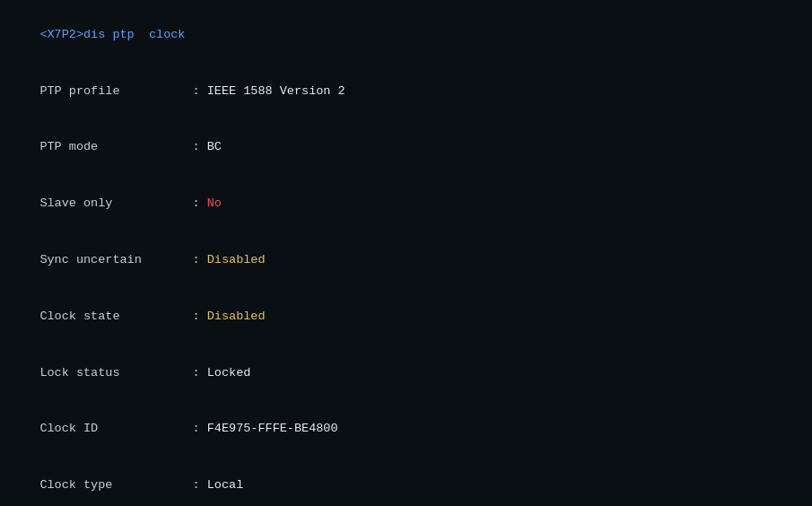 The width and height of the screenshot is (812, 506). Describe the element at coordinates (406, 429) in the screenshot. I see `field-clock-id: Clock ID : F4E975-FFFE-BE4800` at that location.